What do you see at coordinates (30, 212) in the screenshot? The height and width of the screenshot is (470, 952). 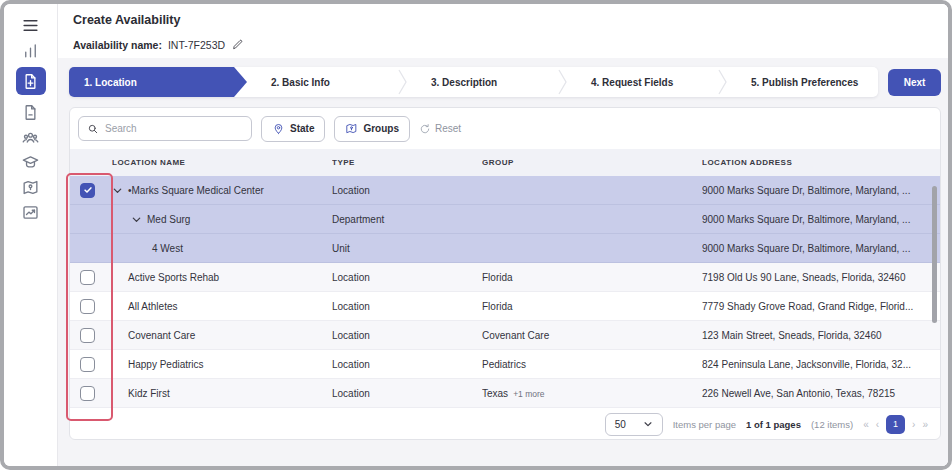 I see `line-chart-icon` at bounding box center [30, 212].